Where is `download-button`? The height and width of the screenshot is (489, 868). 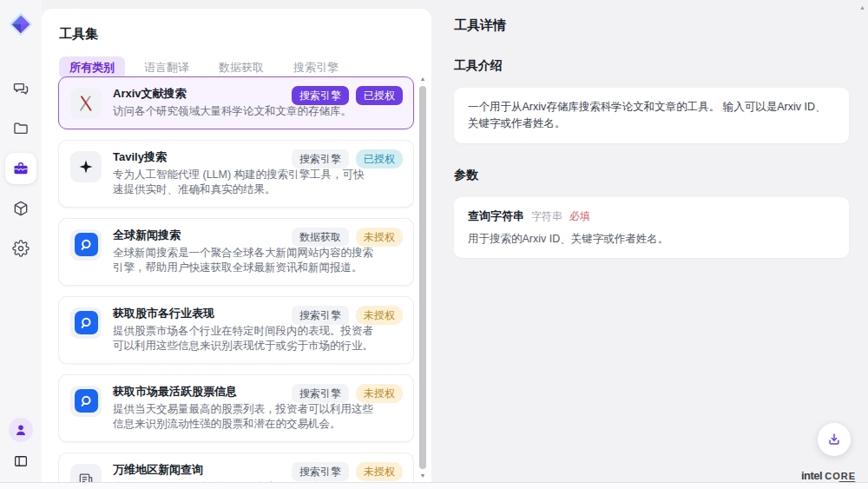 download-button is located at coordinates (834, 439).